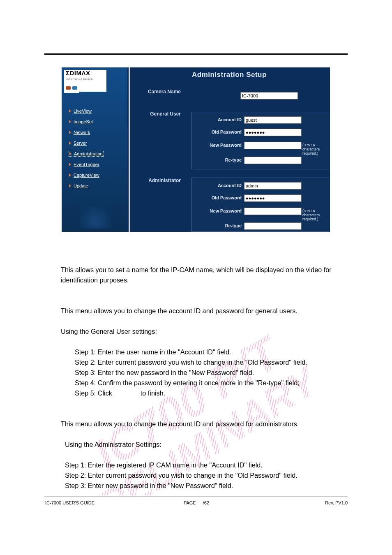 The image size is (392, 555). Describe the element at coordinates (80, 143) in the screenshot. I see `nav-label: Server` at that location.